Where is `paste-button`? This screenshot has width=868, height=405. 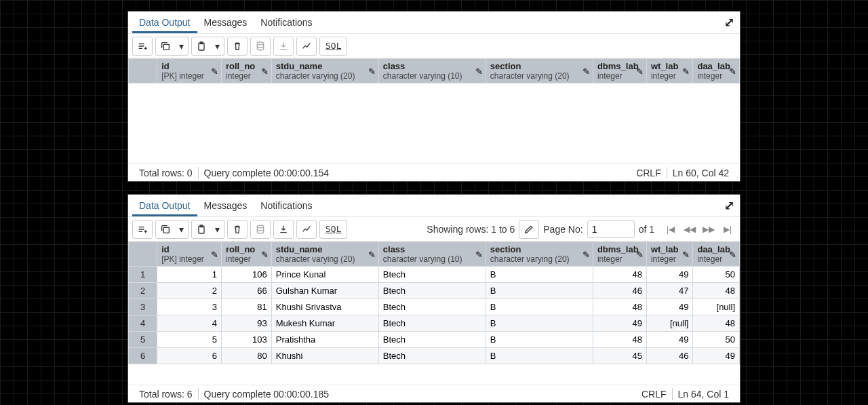
paste-button is located at coordinates (201, 46).